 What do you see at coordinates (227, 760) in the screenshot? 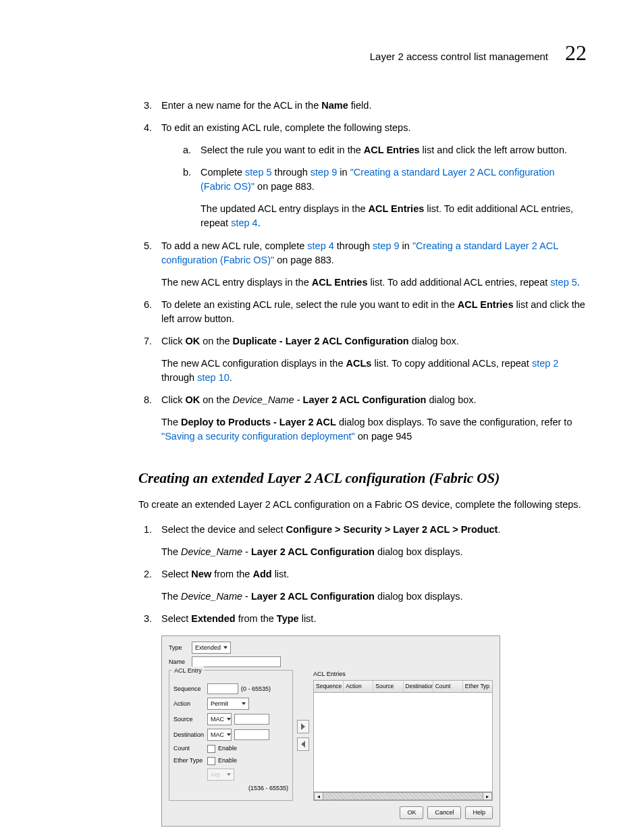
I see `ethertype-enable-label: Enable` at bounding box center [227, 760].